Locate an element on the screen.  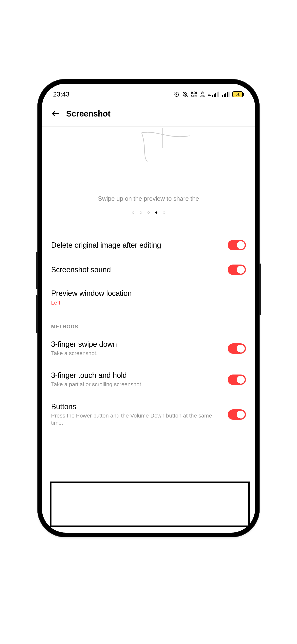
app-bar: Screenshot is located at coordinates (148, 114).